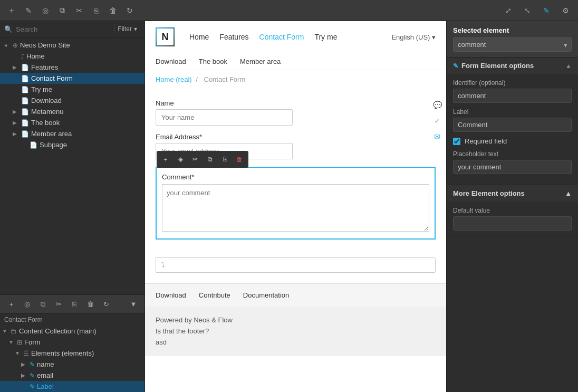  What do you see at coordinates (113, 11) in the screenshot?
I see `delete-tool-button: 🗑` at bounding box center [113, 11].